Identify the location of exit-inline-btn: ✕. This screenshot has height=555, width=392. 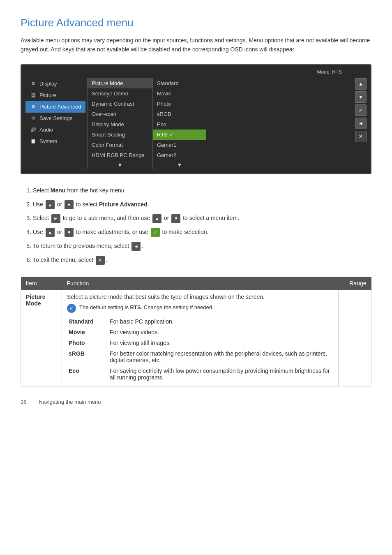
(100, 260).